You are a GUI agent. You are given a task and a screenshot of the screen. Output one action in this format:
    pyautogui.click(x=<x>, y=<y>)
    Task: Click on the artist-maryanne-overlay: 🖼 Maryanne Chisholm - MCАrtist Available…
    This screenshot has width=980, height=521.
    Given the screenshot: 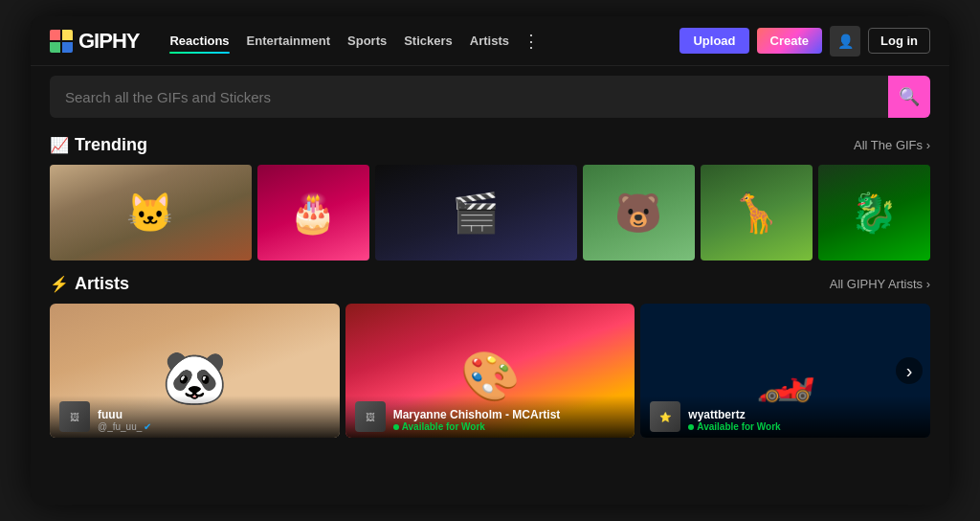 What is the action you would take?
    pyautogui.click(x=490, y=417)
    